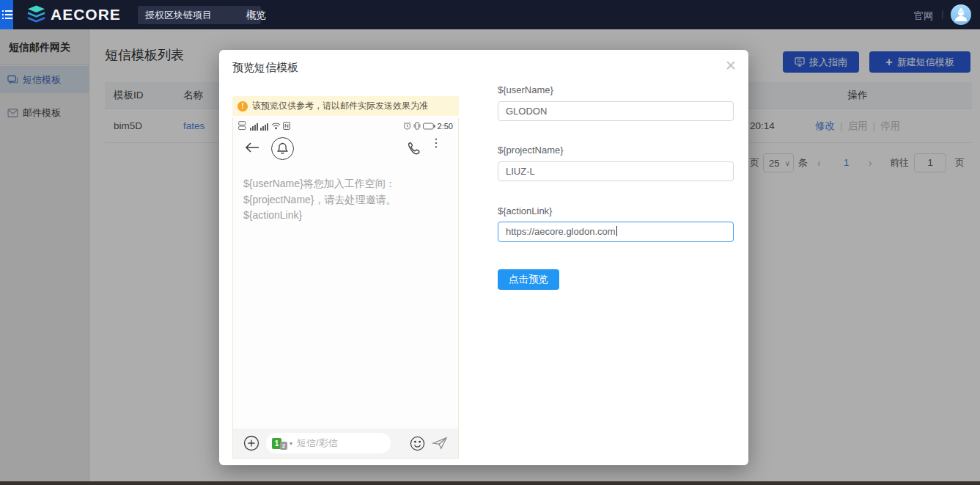 Image resolution: width=980 pixels, height=485 pixels. Describe the element at coordinates (346, 150) in the screenshot. I see `phone-nav-bar: ⋮` at that location.